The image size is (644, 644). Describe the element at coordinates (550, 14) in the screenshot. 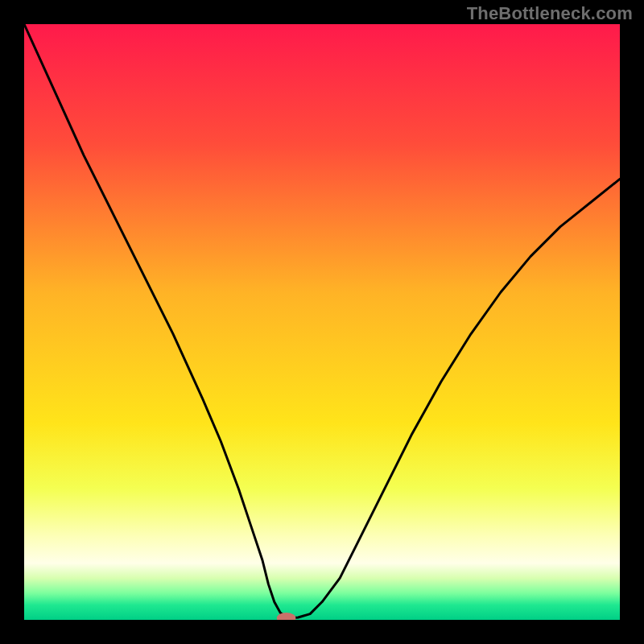

I see `watermark-text: TheBottleneck.com` at that location.